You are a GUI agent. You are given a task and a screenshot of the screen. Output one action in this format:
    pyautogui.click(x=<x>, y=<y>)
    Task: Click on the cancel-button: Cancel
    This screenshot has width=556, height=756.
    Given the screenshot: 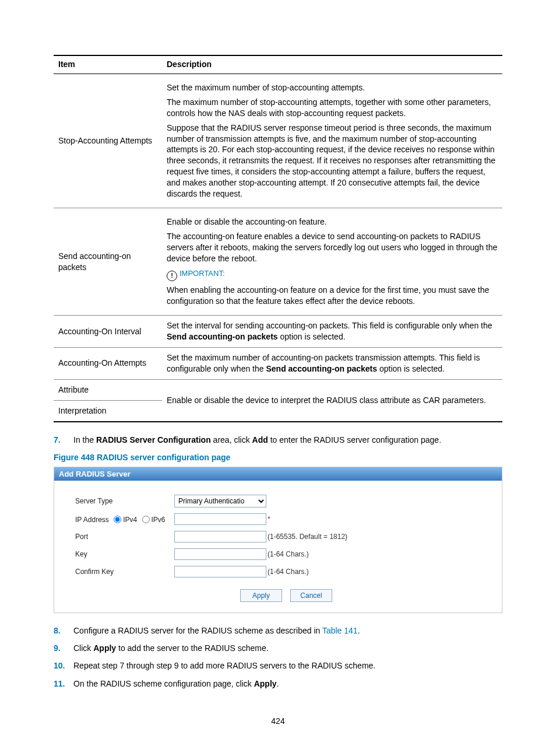 What is the action you would take?
    pyautogui.click(x=311, y=596)
    